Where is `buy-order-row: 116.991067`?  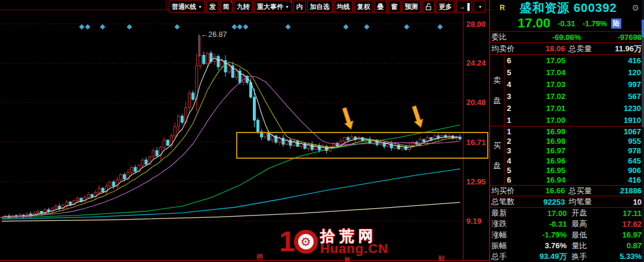
buy-order-row: 116.991067 is located at coordinates (574, 131).